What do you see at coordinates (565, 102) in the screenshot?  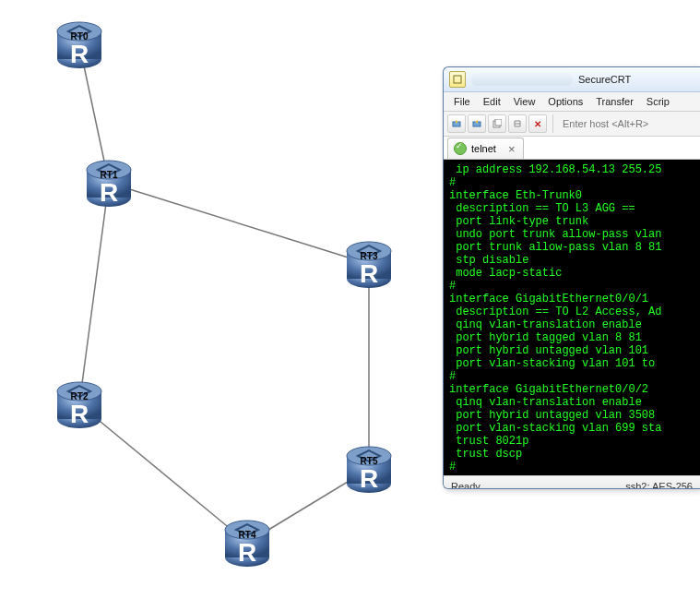 I see `menu-options: Options` at bounding box center [565, 102].